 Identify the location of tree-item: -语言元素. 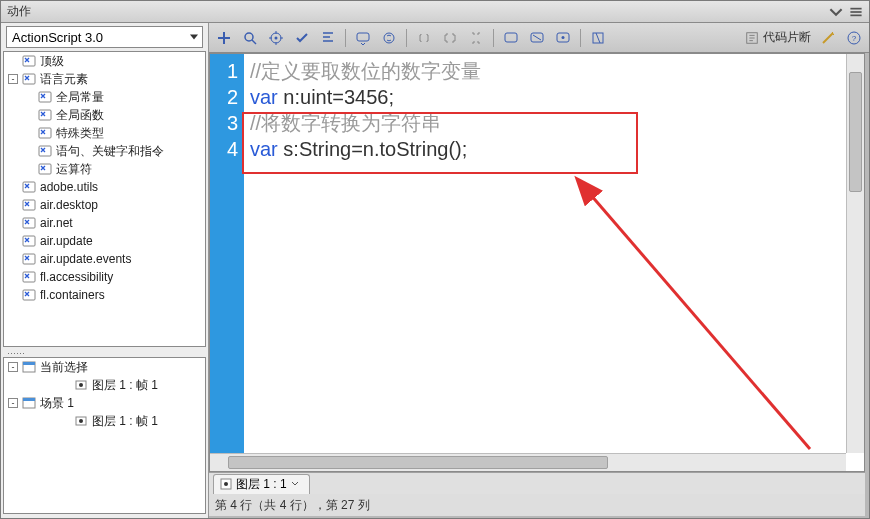
(104, 79).